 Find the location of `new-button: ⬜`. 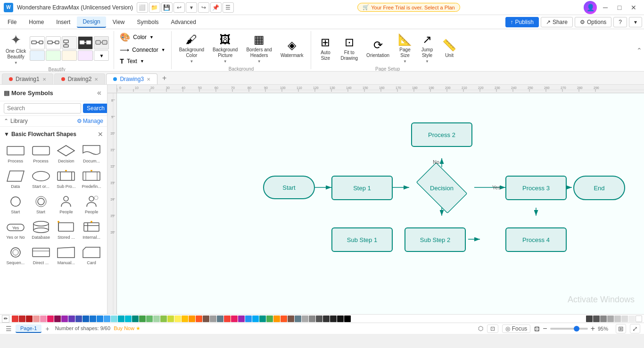

new-button: ⬜ is located at coordinates (142, 8).